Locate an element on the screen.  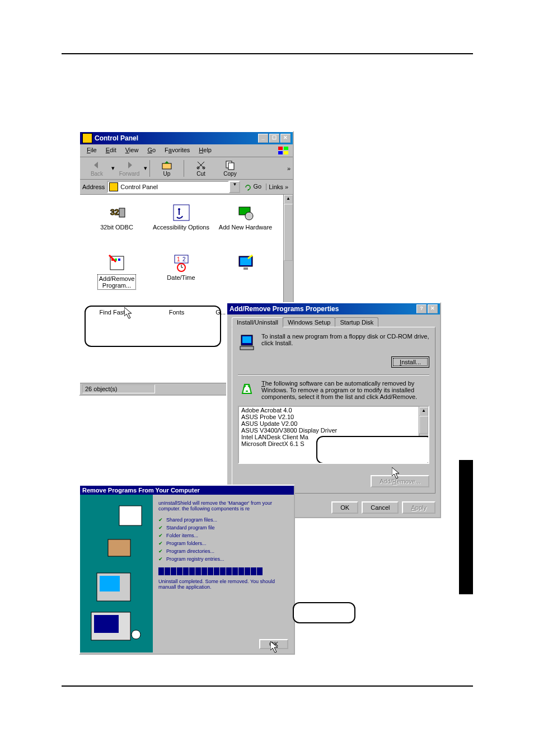
unin-item: Program folders... is located at coordinates (223, 543).